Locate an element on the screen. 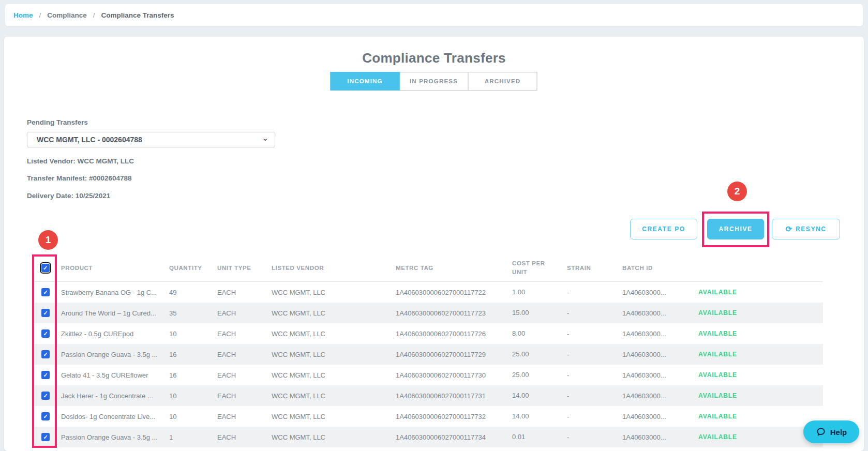  breadcrumb: Home / Compliance / Compliance Transfers is located at coordinates (434, 16).